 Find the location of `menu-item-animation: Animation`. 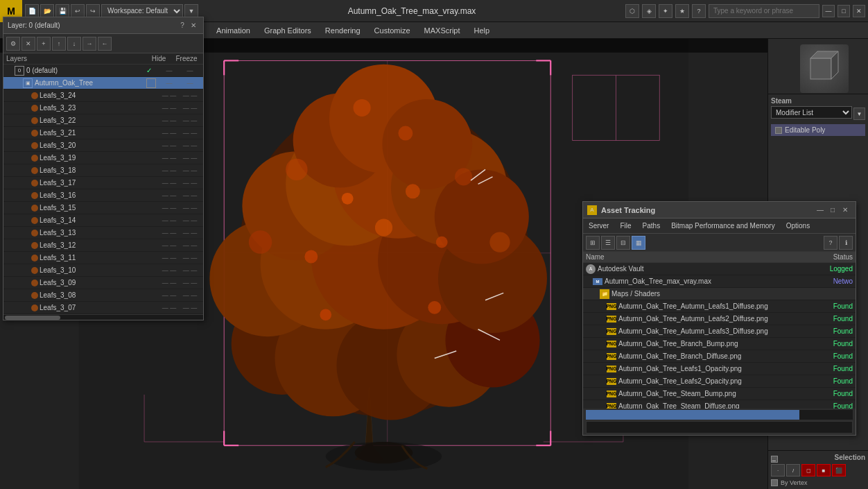

menu-item-animation: Animation is located at coordinates (233, 31).